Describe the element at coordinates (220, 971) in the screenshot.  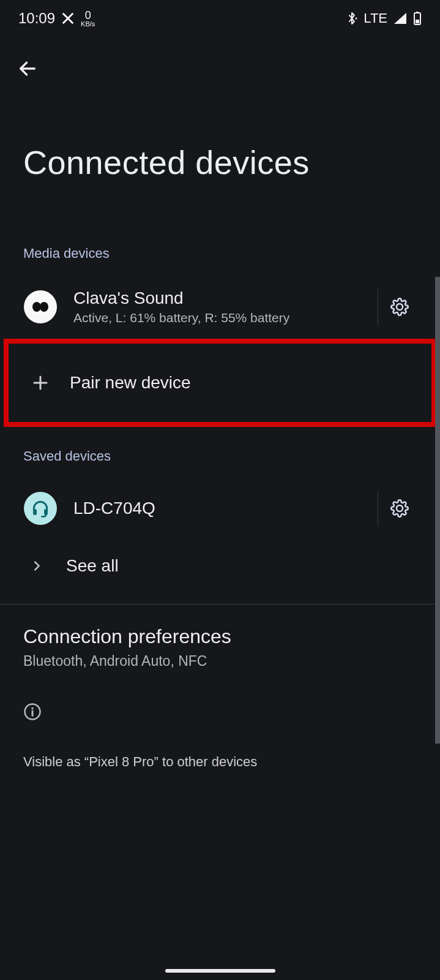
I see `gesture-bar` at that location.